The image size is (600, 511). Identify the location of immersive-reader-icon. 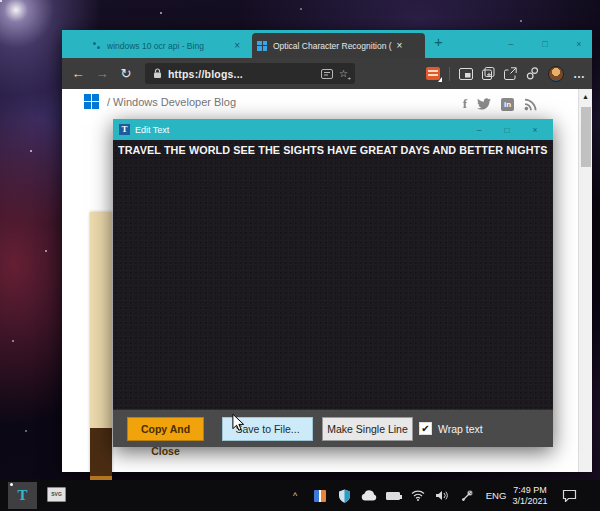
(327, 74).